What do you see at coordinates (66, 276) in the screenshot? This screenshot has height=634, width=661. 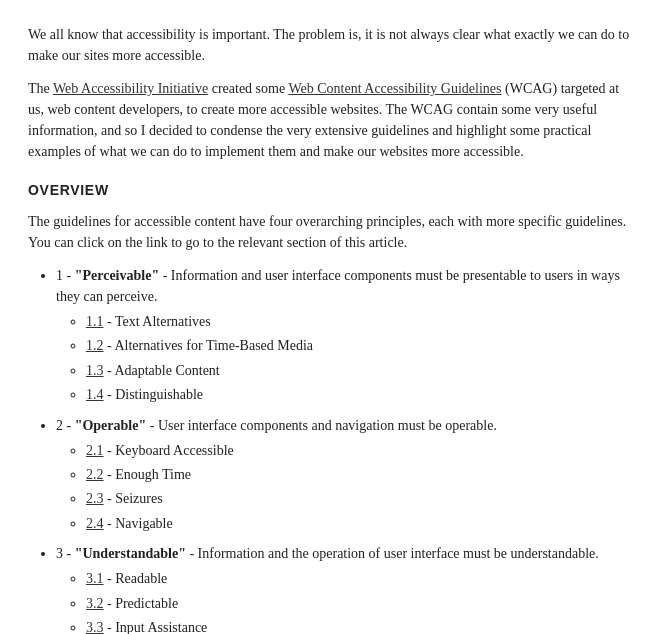 I see `principle-number-1: 1 -` at bounding box center [66, 276].